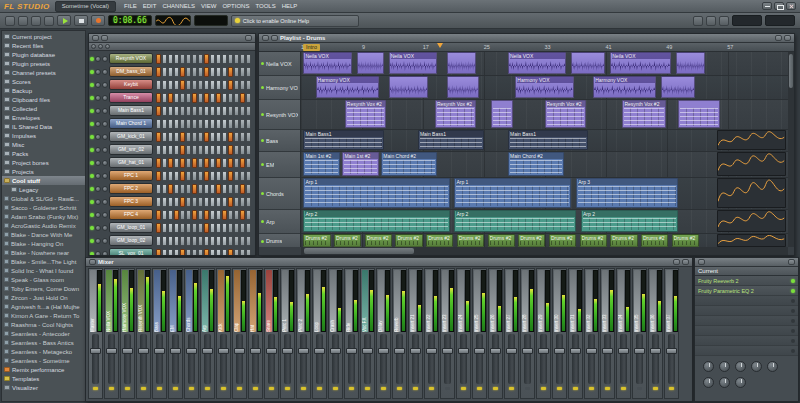  I want to click on menu-edit: EDIT, so click(150, 6).